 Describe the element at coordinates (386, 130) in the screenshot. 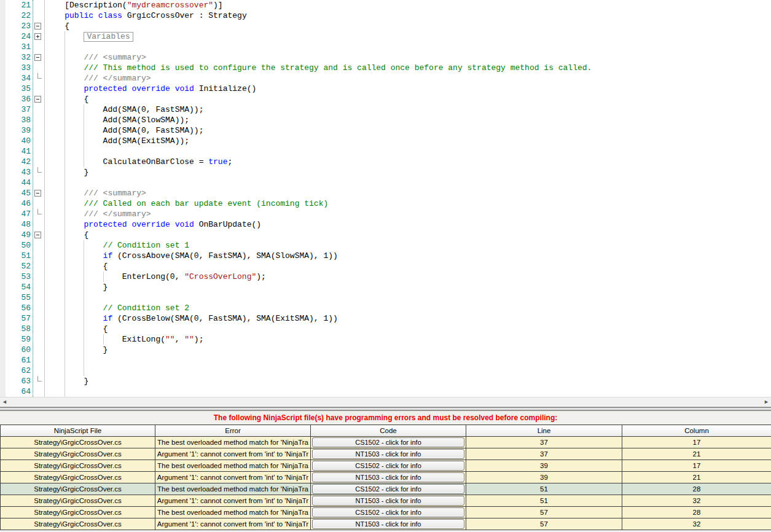

I see `code-line: 39Add(SMA(0, FastSMA));` at that location.